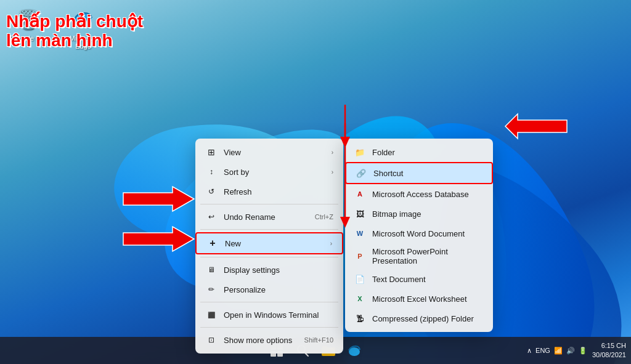 This screenshot has height=364, width=631. What do you see at coordinates (354, 350) in the screenshot?
I see `taskbar-edge-button` at bounding box center [354, 350].